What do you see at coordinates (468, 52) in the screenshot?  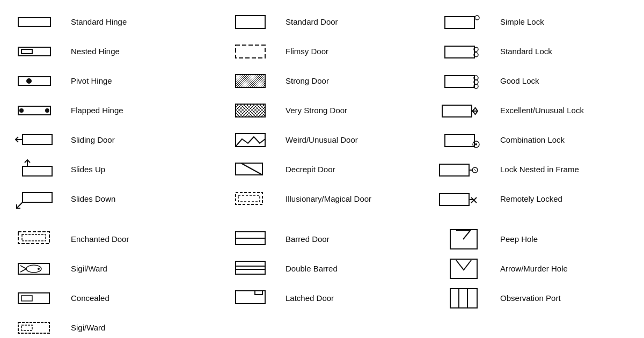 I see `standard-lock-icon` at bounding box center [468, 52].